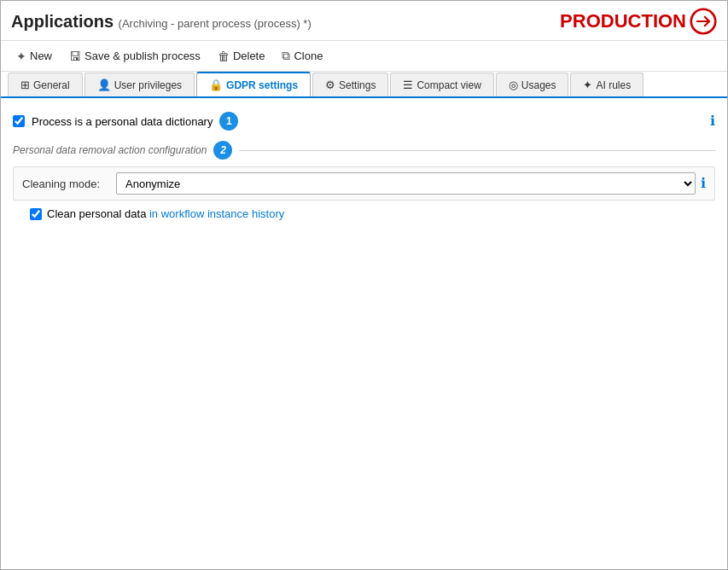  What do you see at coordinates (372, 213) in the screenshot?
I see `clean-personal-data-row: Clean personal data in workflow instance…` at bounding box center [372, 213].